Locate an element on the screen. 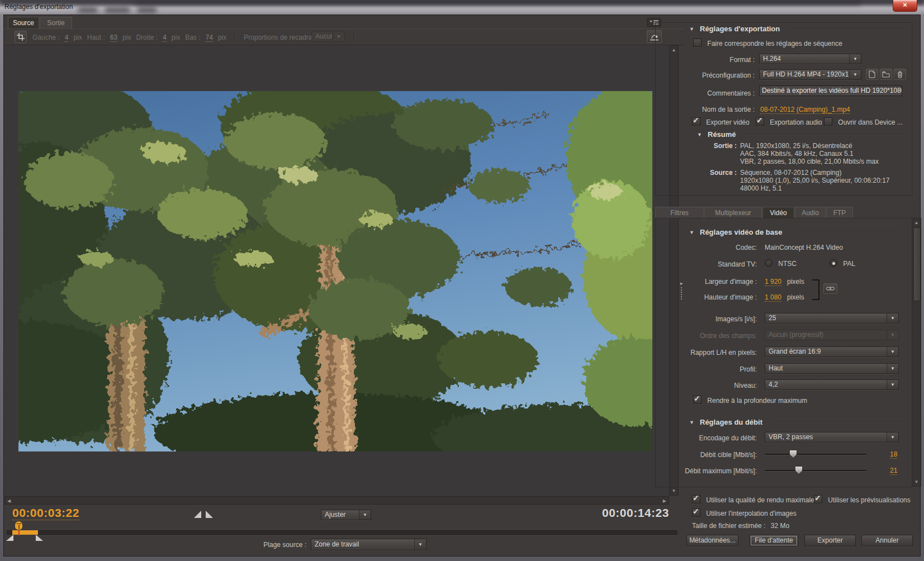 Image resolution: width=924 pixels, height=561 pixels. output-name-label: Nom de la sortie : is located at coordinates (707, 110).